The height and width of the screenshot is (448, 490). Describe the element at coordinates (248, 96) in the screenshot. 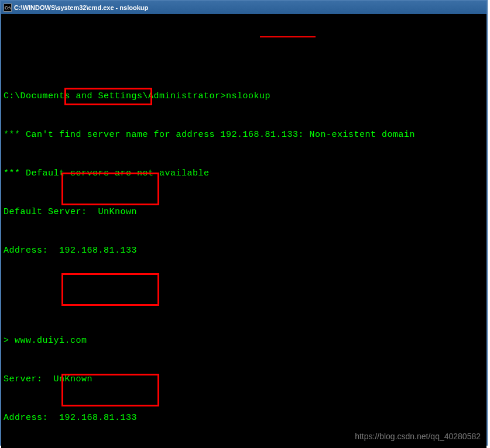

I see `command-typed: nslookup` at that location.